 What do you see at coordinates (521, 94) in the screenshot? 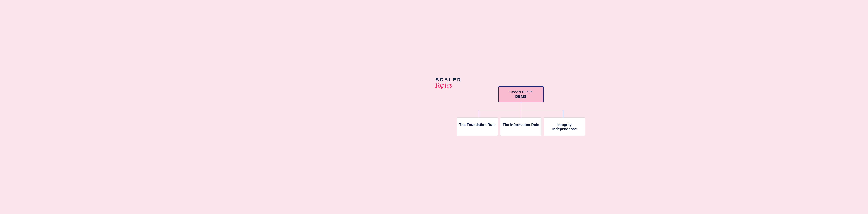
I see `root-node: Codd's rule in DBMS` at bounding box center [521, 94].